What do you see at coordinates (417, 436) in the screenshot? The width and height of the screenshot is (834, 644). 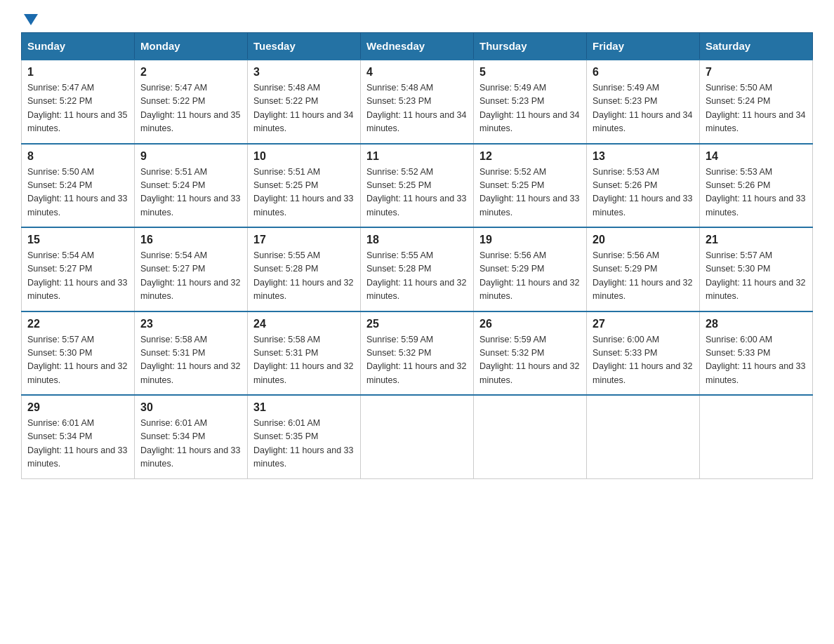 I see `week-row-5: 29 Sunrise: 6:01 AMSunset: 5:34 PMDaylig…` at bounding box center [417, 436].